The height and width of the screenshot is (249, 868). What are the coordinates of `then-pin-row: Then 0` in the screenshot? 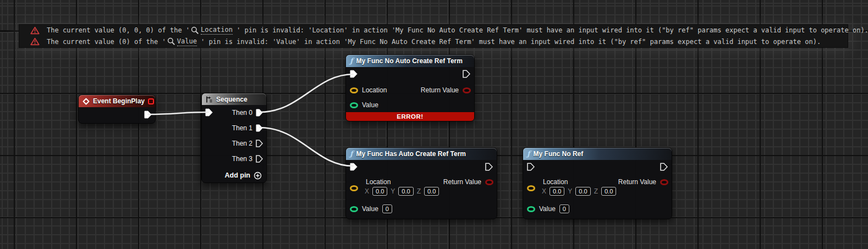 It's located at (248, 112).